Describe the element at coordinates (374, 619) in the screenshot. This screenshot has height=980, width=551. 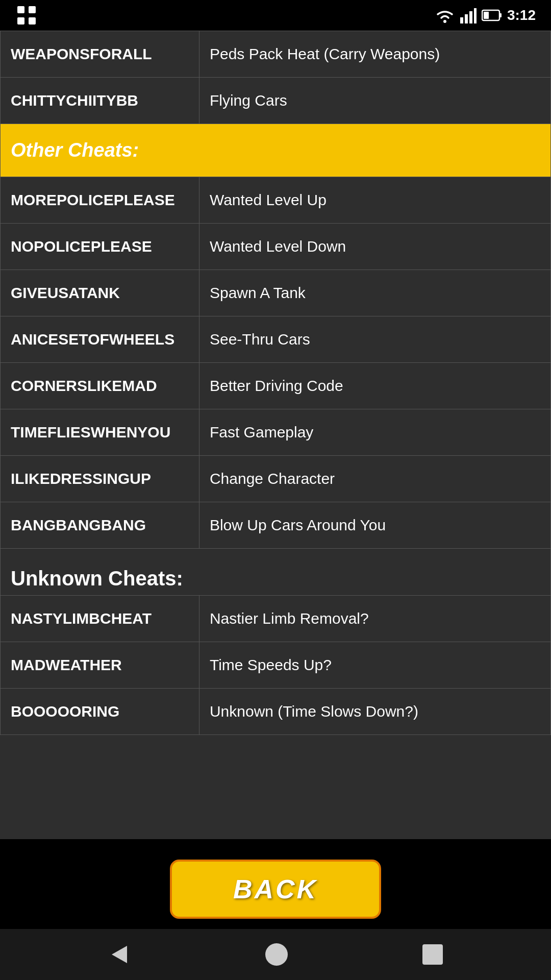
I see `cheat-effect: Nastier Limb Removal?` at that location.